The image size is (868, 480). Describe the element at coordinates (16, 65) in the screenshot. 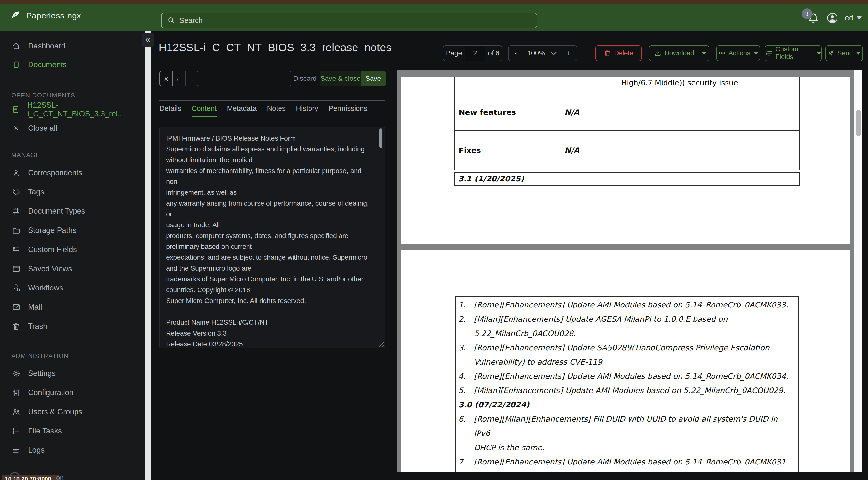

I see `document-icon` at that location.